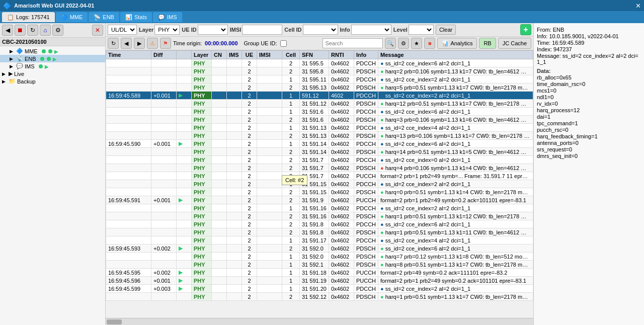 This screenshot has width=644, height=325. I want to click on tree-item-backup: ▶ 📁 Backup, so click(52, 82).